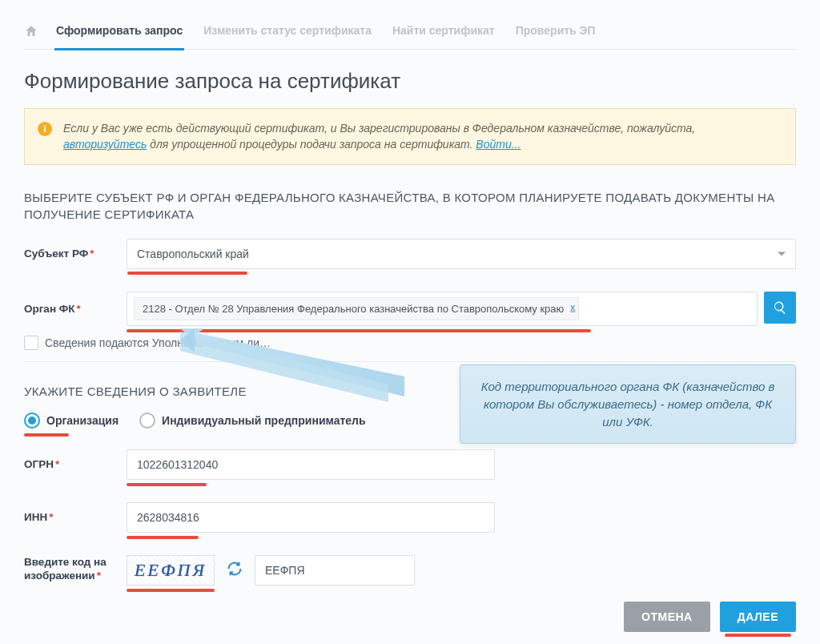 This screenshot has height=644, width=820. Describe the element at coordinates (287, 34) in the screenshot. I see `tab-change-status: Изменить статус сертификата` at that location.